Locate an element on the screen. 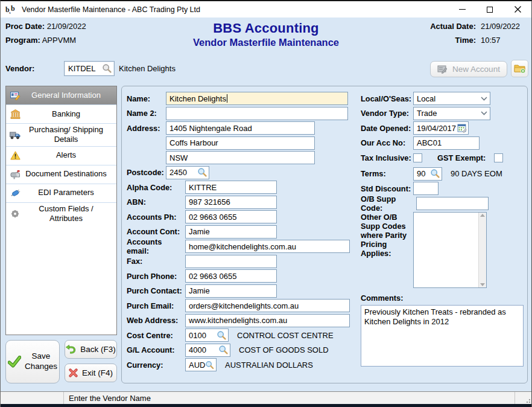 The width and height of the screenshot is (532, 407). sidebar-item-purchasing-shipping: Purchasing/ Shipping Details is located at coordinates (62, 135).